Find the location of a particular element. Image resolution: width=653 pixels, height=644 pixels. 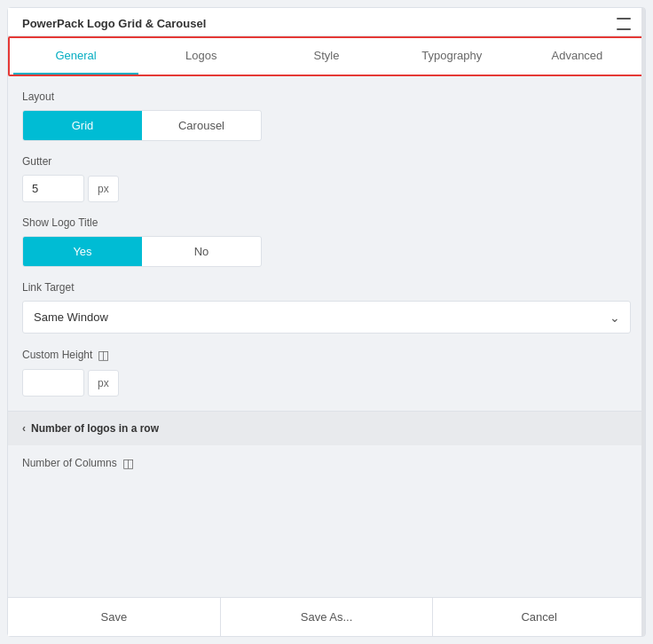

gutter-unit: px is located at coordinates (103, 189).